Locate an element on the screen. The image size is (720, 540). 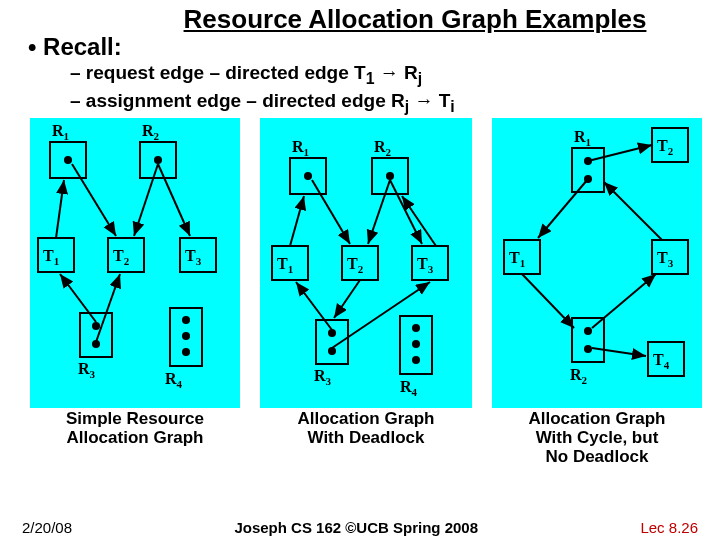
caption-3: Allocation GraphWith Cycle, butNo Deadlo… is located at coordinates (597, 438).